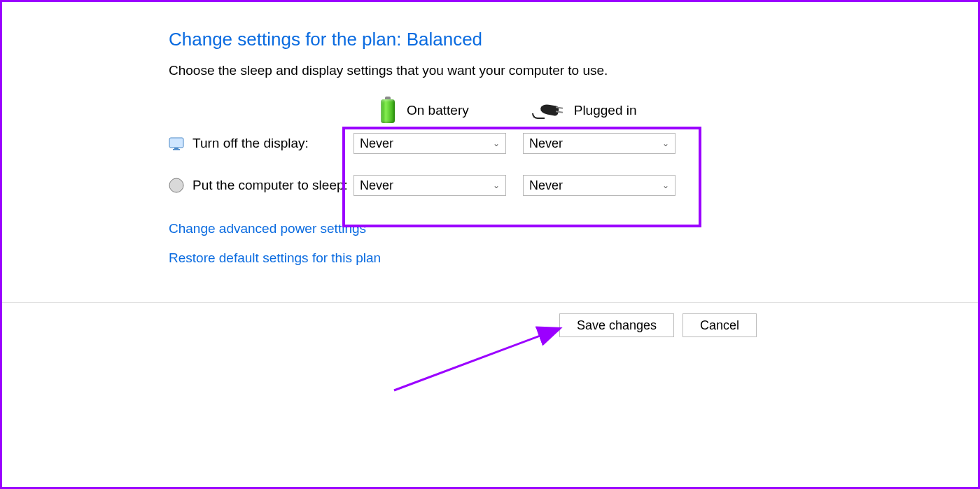 The width and height of the screenshot is (980, 489). Describe the element at coordinates (267, 229) in the screenshot. I see `advanced-settings-link: Change advanced power settings` at that location.